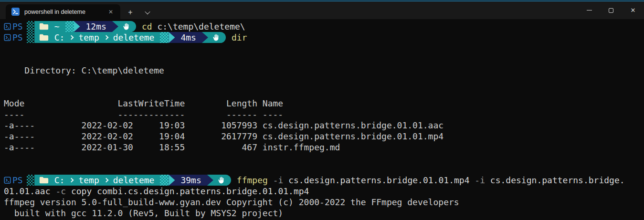 The width and height of the screenshot is (644, 220). What do you see at coordinates (199, 27) in the screenshot?
I see `command-args: c:\temp\deleteme\` at bounding box center [199, 27].